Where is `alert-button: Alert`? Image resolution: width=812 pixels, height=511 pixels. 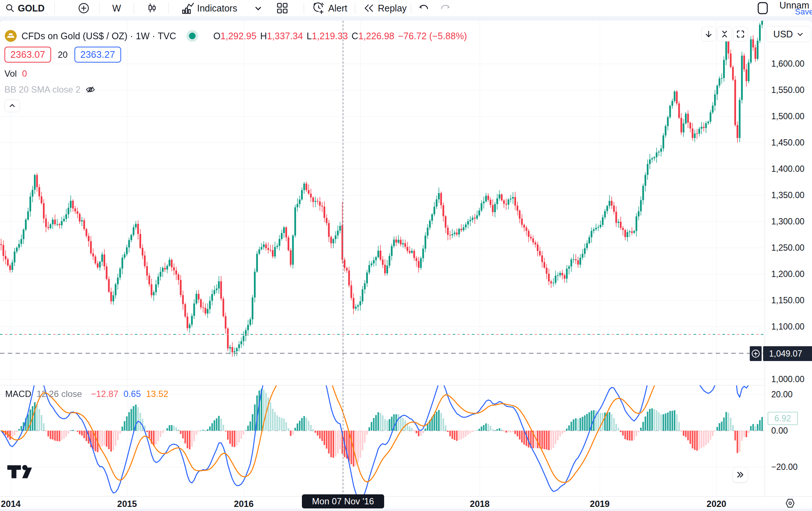
alert-button: Alert is located at coordinates (330, 8).